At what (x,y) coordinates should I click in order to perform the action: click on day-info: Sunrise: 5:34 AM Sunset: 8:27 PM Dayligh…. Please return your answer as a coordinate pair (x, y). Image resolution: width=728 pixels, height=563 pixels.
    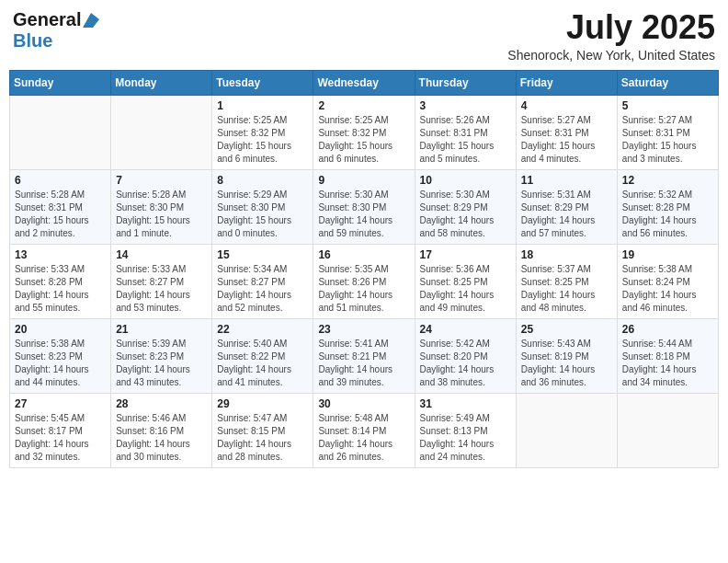
    Looking at the image, I should click on (263, 289).